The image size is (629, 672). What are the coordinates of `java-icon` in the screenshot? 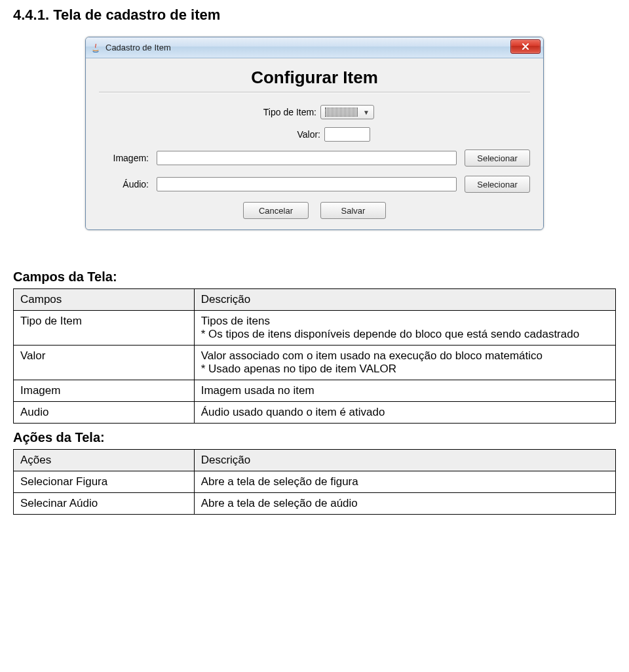 It's located at (96, 48).